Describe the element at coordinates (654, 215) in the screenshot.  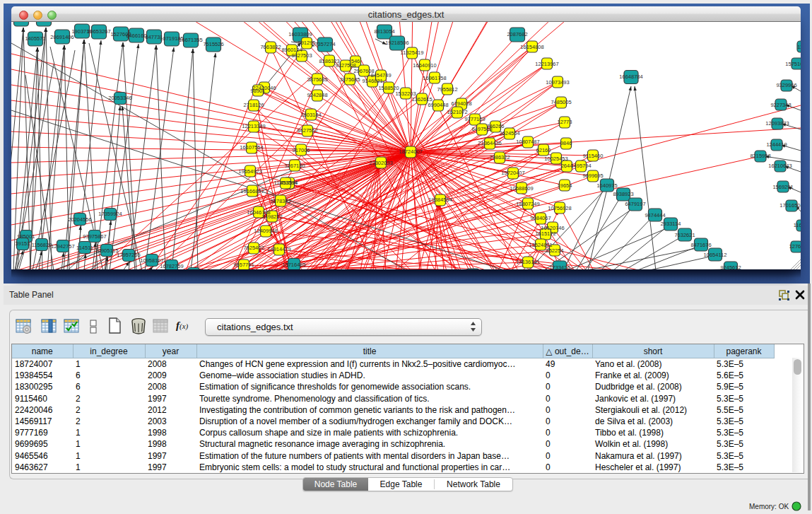
I see `svg-text: 9474444` at that location.